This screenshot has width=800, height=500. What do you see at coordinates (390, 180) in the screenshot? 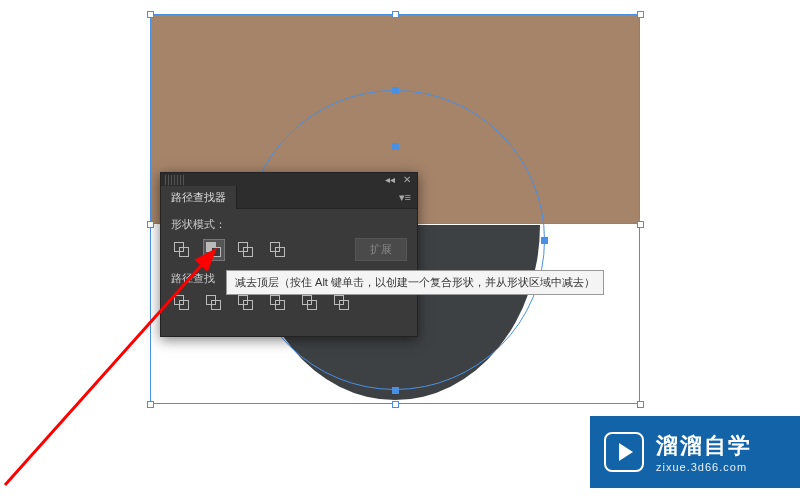
I see `collapse-icon: ◂◂` at bounding box center [390, 180].